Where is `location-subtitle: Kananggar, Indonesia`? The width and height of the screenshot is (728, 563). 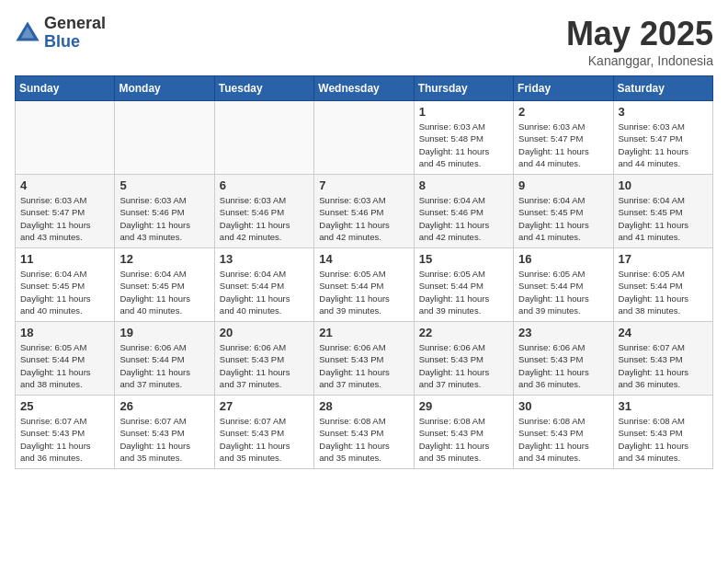 location-subtitle: Kananggar, Indonesia is located at coordinates (640, 61).